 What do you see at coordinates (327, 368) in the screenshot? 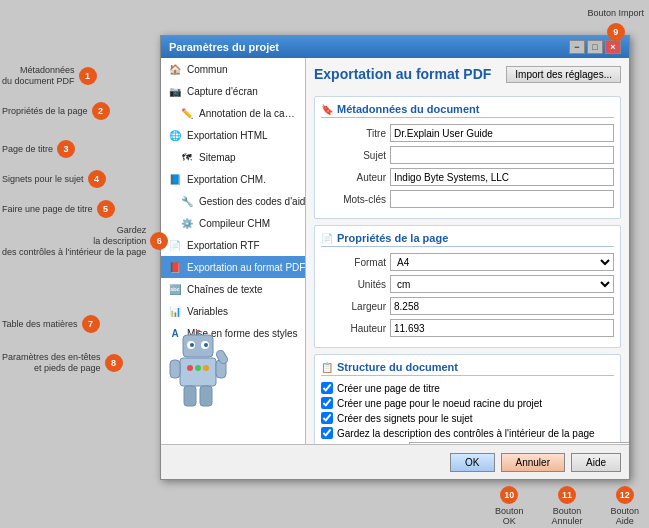
I see `structure-icon: 📋` at bounding box center [327, 368].